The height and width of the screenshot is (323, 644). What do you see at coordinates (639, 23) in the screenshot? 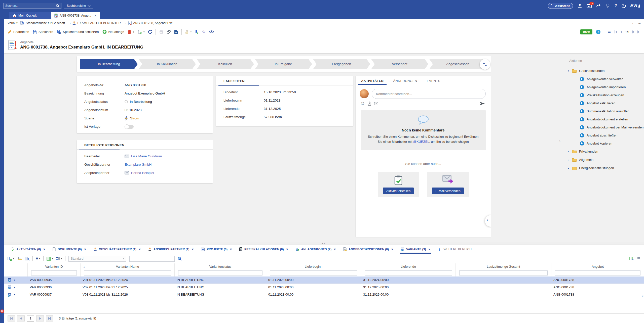
I see `minimize-icon: –` at bounding box center [639, 23].